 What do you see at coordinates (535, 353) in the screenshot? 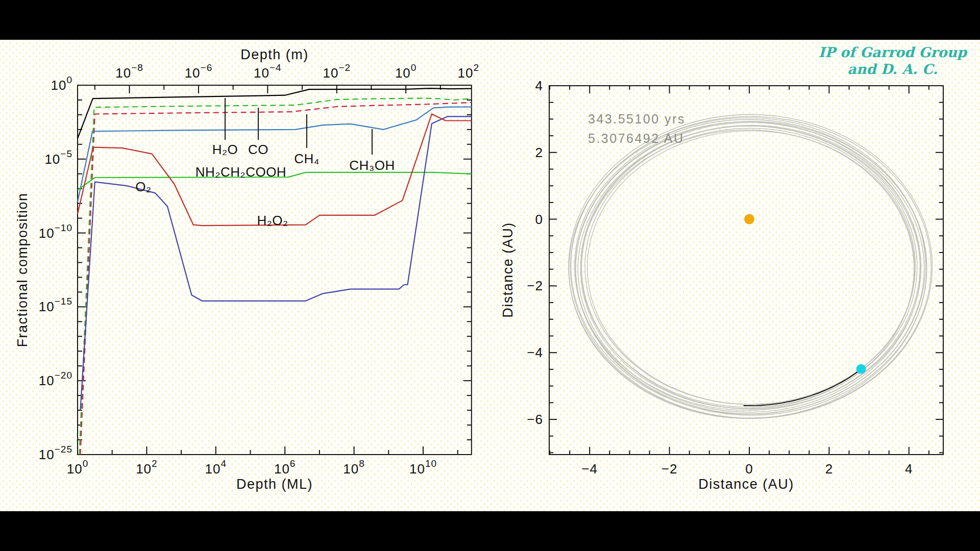
I see `orbit-y-tick-label: −4` at bounding box center [535, 353].